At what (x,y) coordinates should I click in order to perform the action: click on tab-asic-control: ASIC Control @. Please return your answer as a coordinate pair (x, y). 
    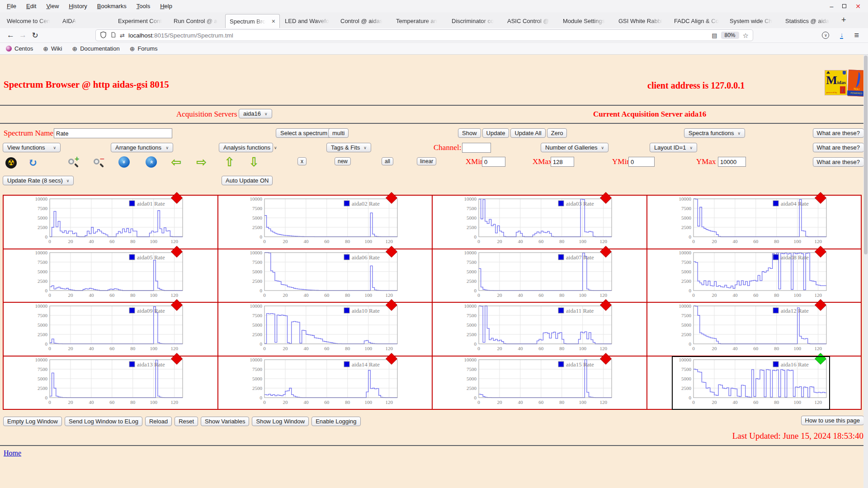
    Looking at the image, I should click on (531, 21).